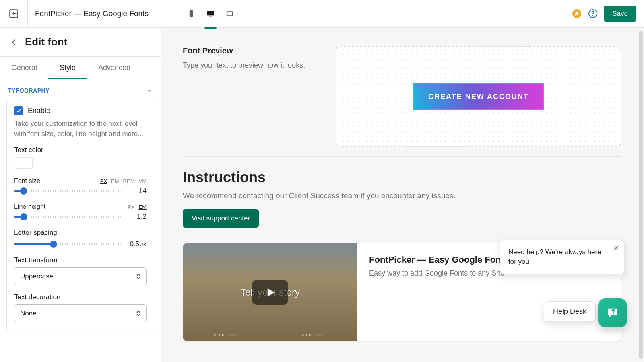  Describe the element at coordinates (479, 97) in the screenshot. I see `preview-sample-button: CREATE NEW ACCOUNT` at that location.